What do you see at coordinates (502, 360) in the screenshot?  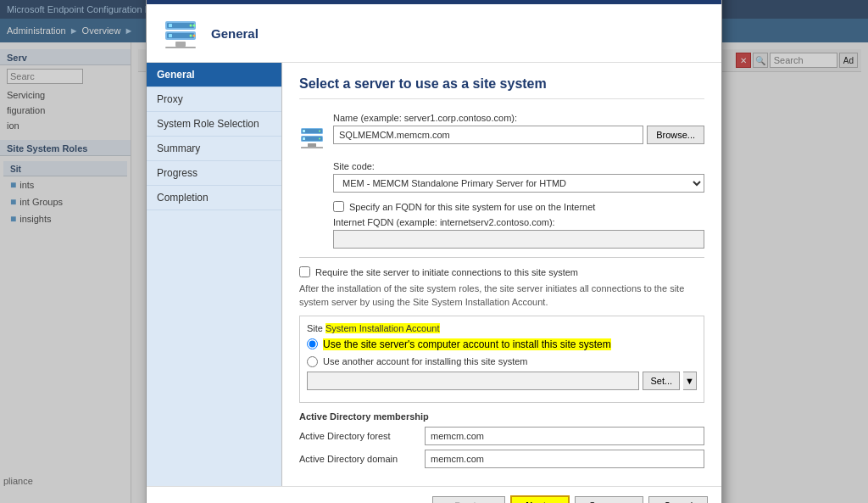 I see `install-account-section: Site System Installation Account Use the…` at bounding box center [502, 360].